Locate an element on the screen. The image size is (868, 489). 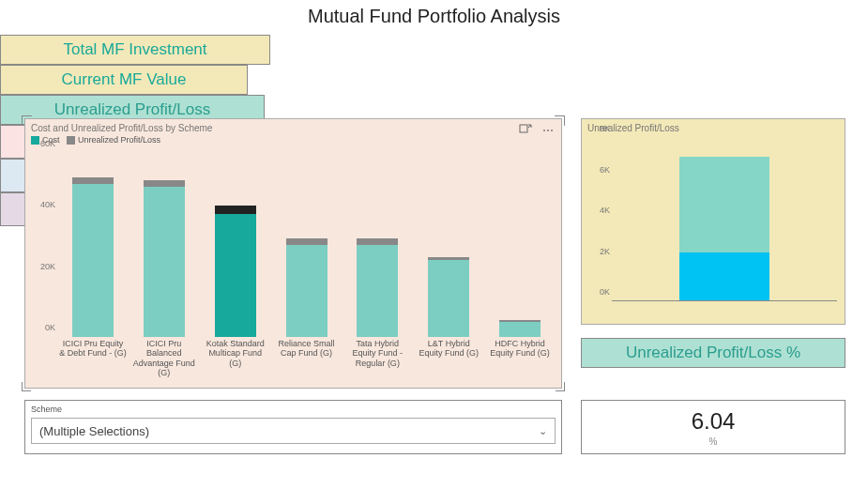
chart2-title: Unrealized Profit/Loss is located at coordinates (713, 128).